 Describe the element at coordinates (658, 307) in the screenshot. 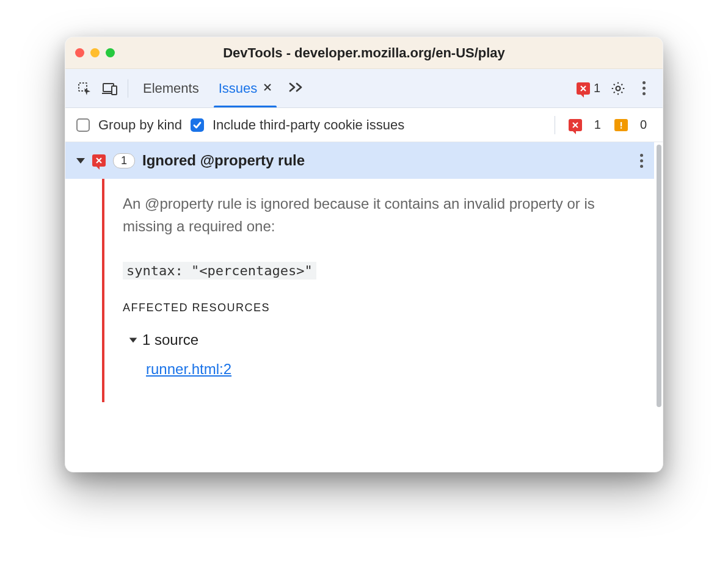

I see `scrollbar` at that location.